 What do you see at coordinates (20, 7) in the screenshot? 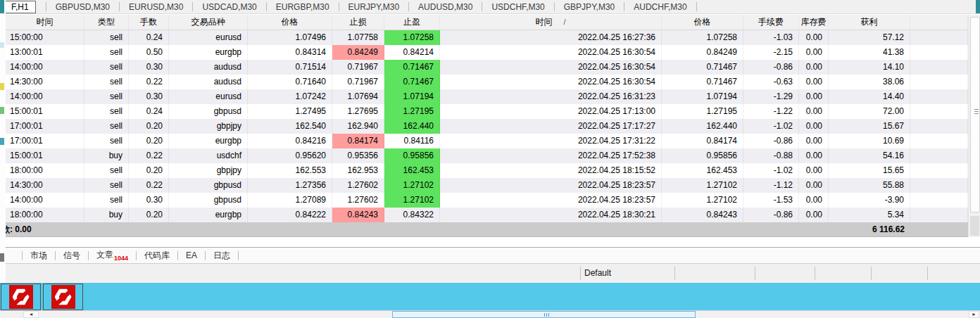
I see `chart-tab-F,H1: F,H1` at bounding box center [20, 7].